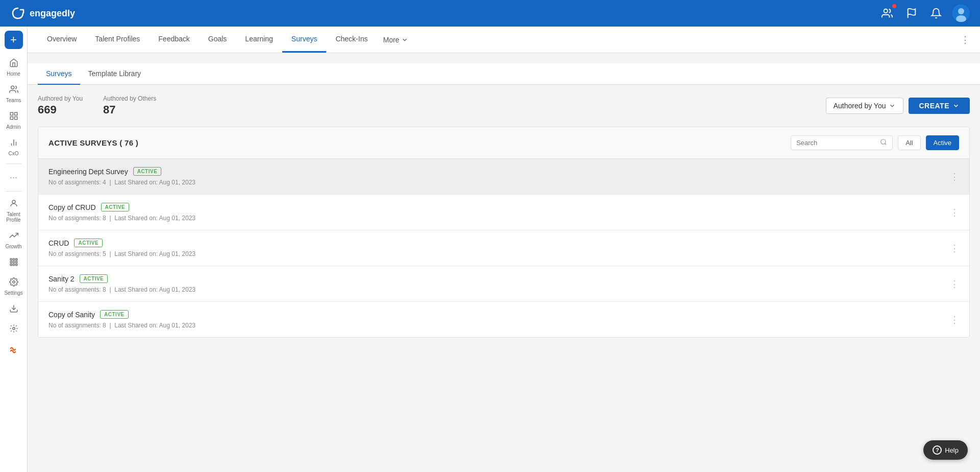  I want to click on survey-item-header: Engineering Dept Survey ACTIVE, so click(504, 172).